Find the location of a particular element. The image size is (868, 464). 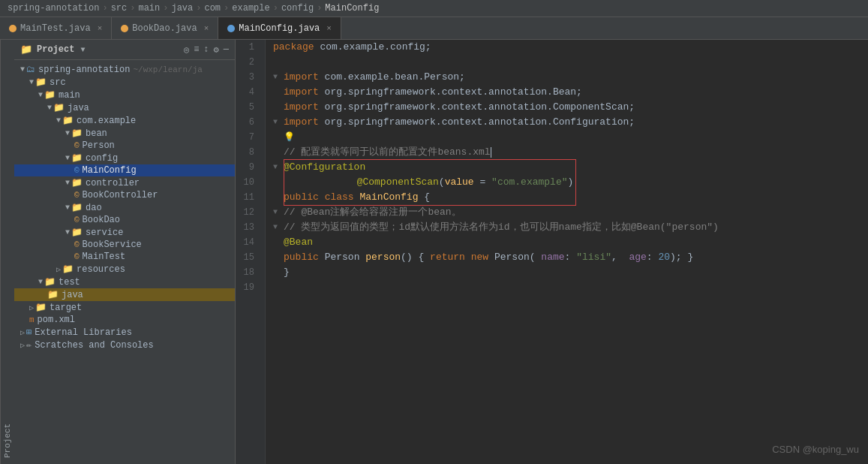

line-numbers: 1 2 3 4 5 6 7 8 9 10 11 12 13 14 15 18 1… is located at coordinates (251, 252).